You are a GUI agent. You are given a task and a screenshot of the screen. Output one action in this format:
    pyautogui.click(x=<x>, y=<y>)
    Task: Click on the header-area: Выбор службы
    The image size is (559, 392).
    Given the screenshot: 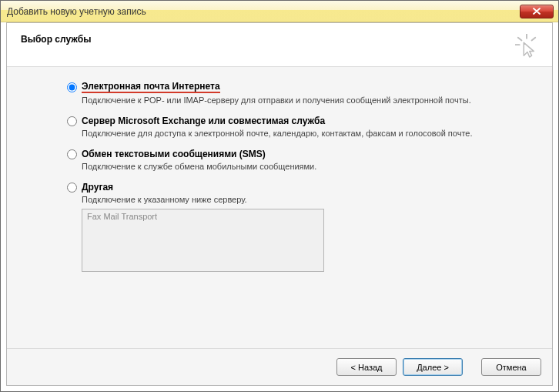 What is the action you would take?
    pyautogui.click(x=280, y=45)
    